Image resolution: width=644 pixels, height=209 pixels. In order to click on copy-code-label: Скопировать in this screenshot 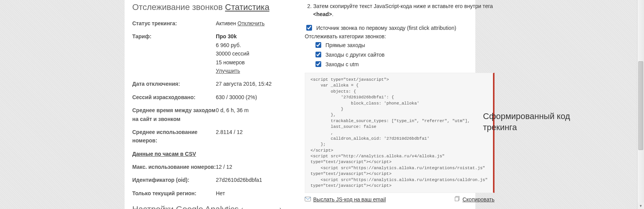, I will do `click(478, 199)`.